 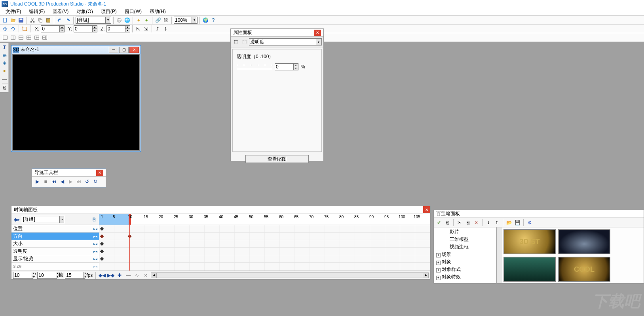 I want to click on rotate-icon, so click(x=13, y=29).